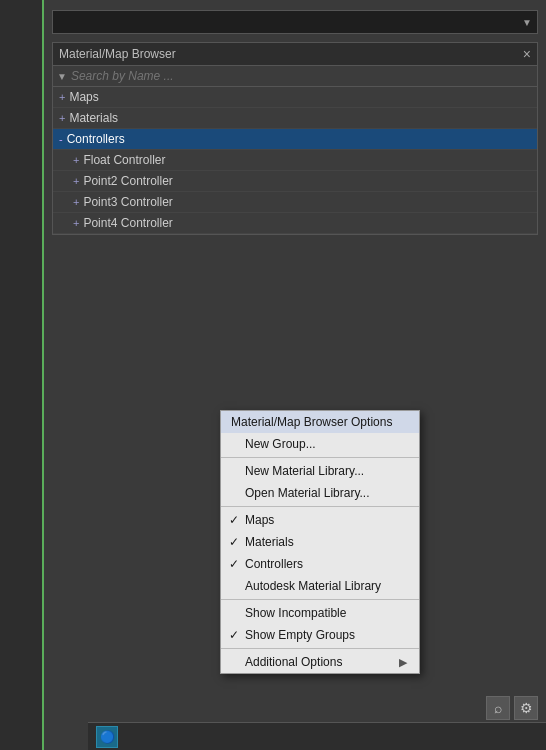  Describe the element at coordinates (403, 662) in the screenshot. I see `ctx-arrow-additional-options: ▶` at that location.